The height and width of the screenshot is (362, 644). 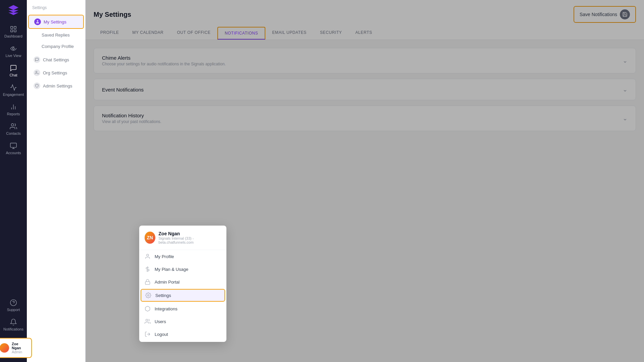 What do you see at coordinates (13, 56) in the screenshot?
I see `sidebar-item-live-view-label: Live View` at bounding box center [13, 56].